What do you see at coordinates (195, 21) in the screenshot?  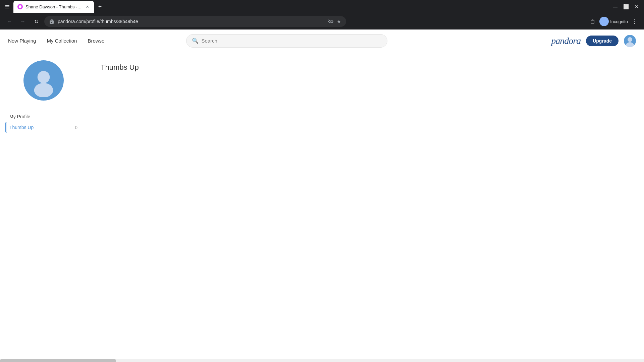 I see `address-bar: pandora.com/profile/thumbs/38b49b4e ★` at bounding box center [195, 21].